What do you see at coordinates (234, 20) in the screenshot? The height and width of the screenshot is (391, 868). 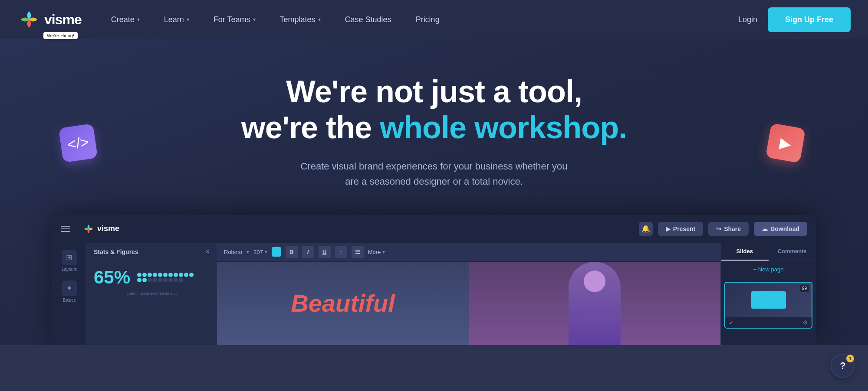 I see `nav-for-teams: For Teams ▾` at bounding box center [234, 20].